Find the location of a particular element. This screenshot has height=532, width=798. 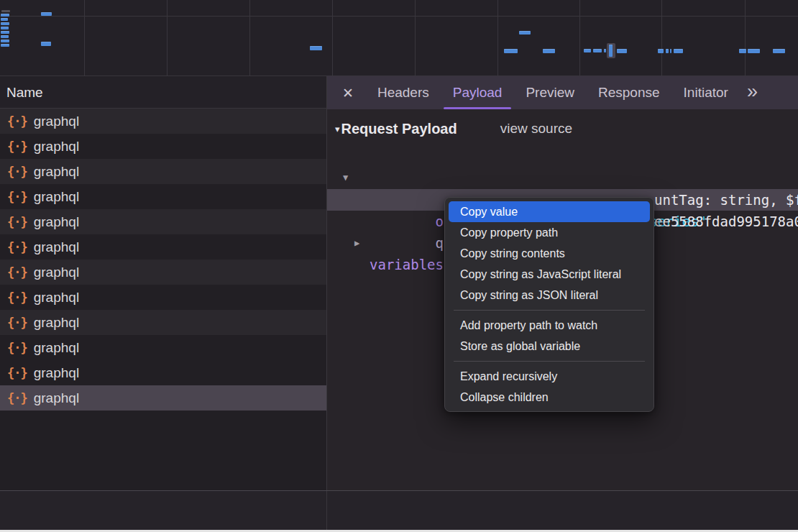

network-overview-waterfall is located at coordinates (399, 38).